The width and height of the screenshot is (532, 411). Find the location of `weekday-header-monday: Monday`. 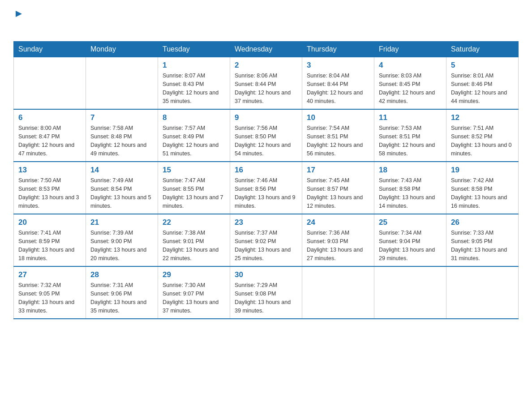

weekday-header-monday: Monday is located at coordinates (122, 49).